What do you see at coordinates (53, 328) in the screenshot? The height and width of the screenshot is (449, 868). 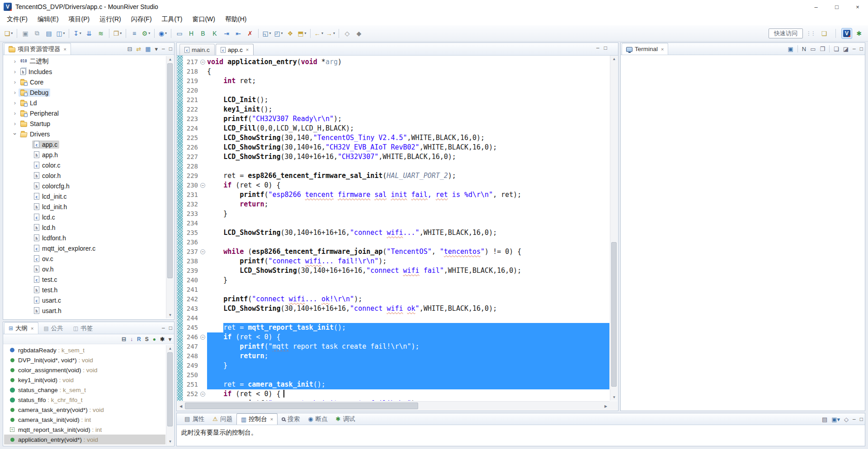 I see `tab-view: ▤公共` at bounding box center [53, 328].